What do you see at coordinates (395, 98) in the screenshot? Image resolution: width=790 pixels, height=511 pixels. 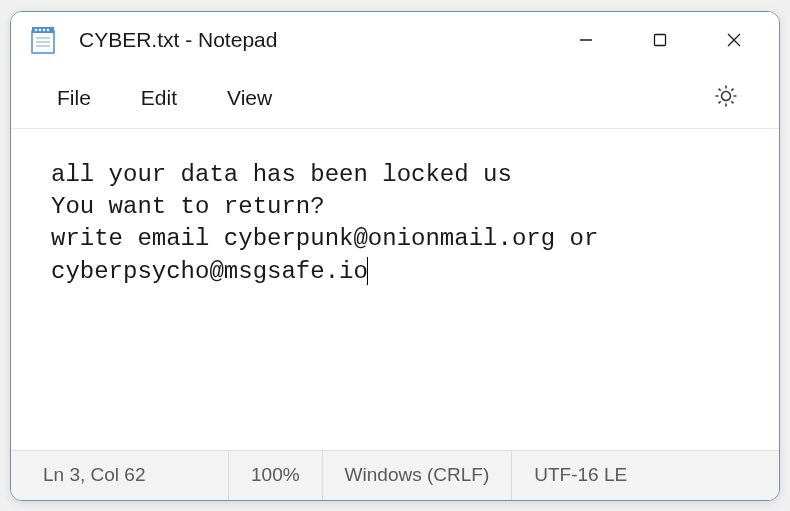 I see `menubar: File Edit View` at bounding box center [395, 98].